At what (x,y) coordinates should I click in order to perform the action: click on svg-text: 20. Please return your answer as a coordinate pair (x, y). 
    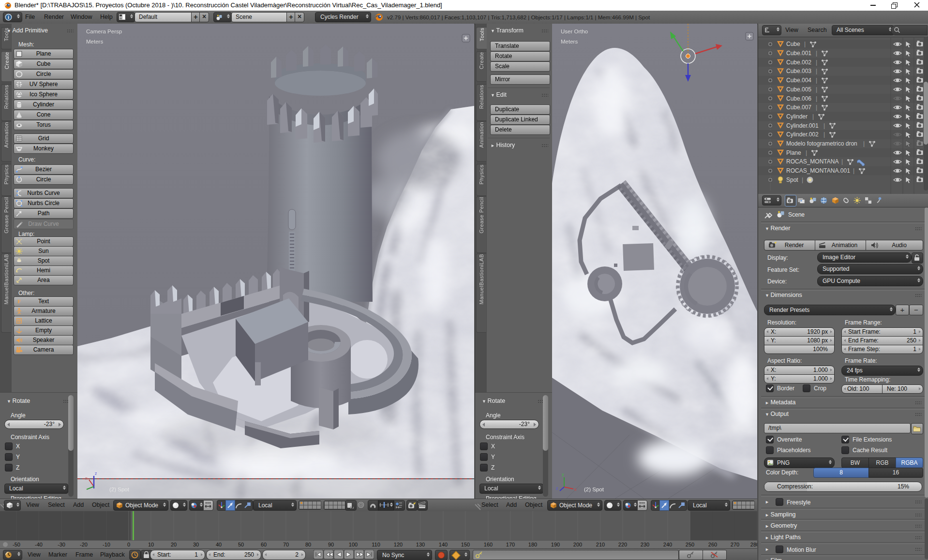
    Looking at the image, I should click on (174, 545).